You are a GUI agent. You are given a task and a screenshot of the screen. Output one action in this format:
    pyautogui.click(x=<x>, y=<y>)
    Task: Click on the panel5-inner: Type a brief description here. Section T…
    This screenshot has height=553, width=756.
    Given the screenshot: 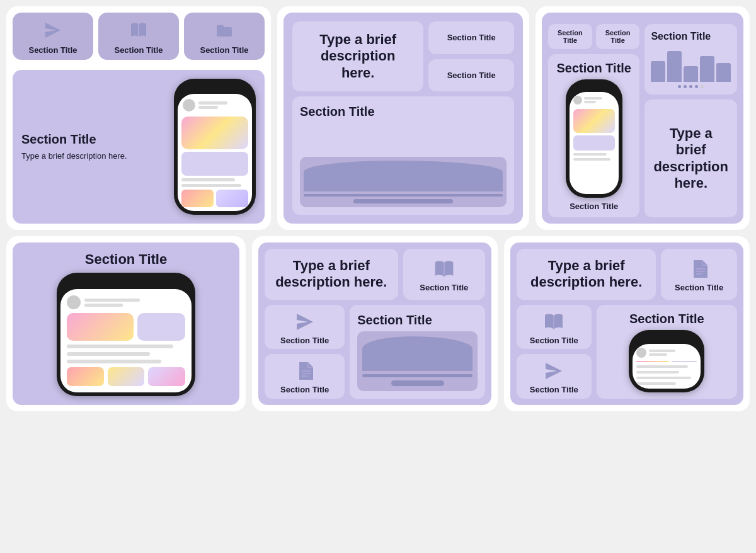 What is the action you would take?
    pyautogui.click(x=375, y=324)
    